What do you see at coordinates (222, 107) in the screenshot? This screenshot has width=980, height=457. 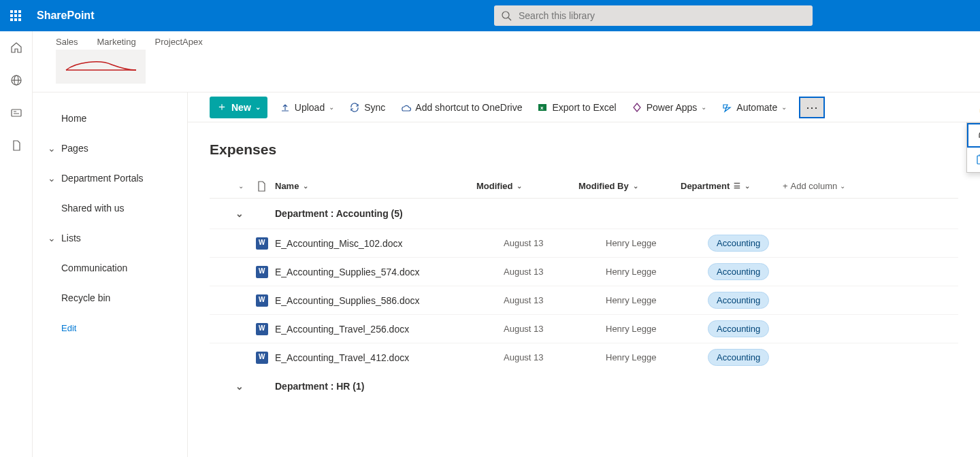 I see `plus-icon: ＋` at bounding box center [222, 107].